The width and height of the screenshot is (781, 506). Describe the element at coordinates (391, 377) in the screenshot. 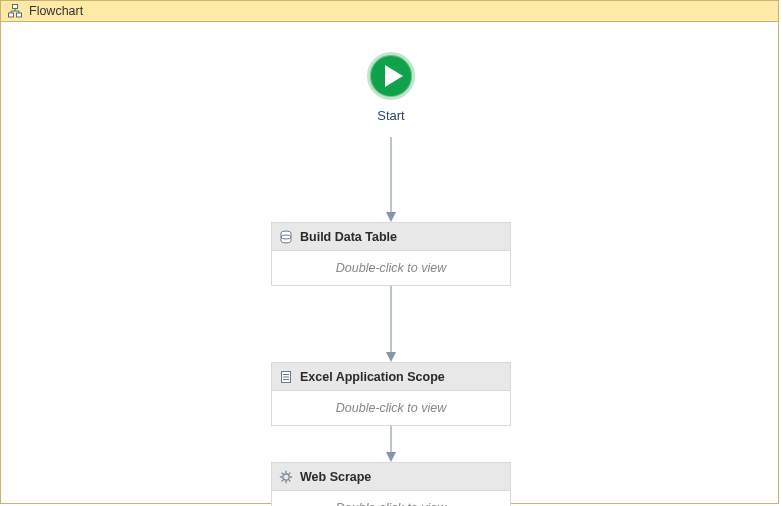

I see `activity-header: Excel Application Scope` at that location.